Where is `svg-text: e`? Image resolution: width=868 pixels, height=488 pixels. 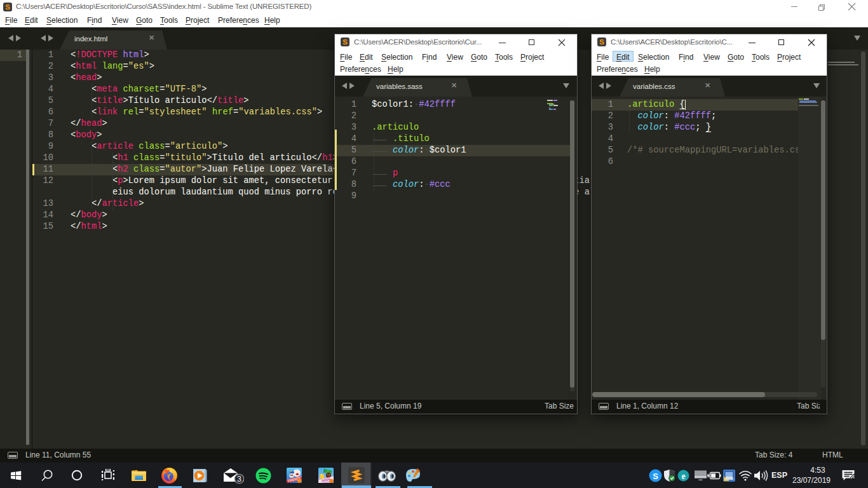 svg-text: e is located at coordinates (683, 475).